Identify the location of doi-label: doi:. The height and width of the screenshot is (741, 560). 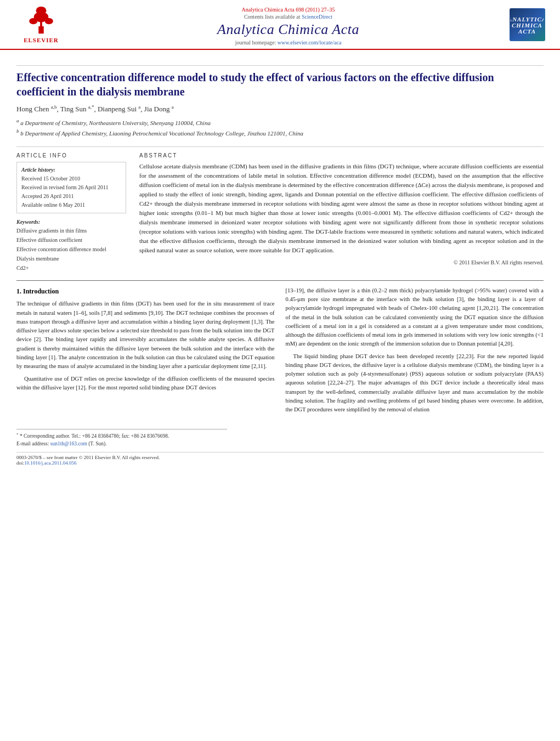
(20, 463).